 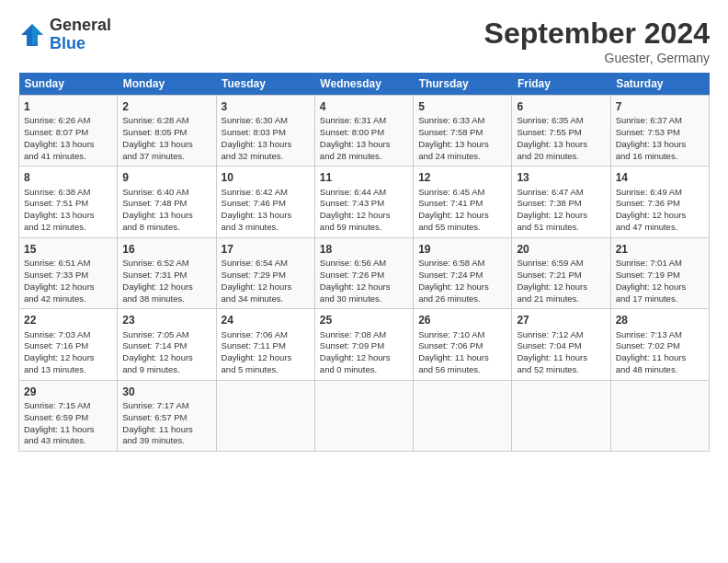 What do you see at coordinates (68, 416) in the screenshot?
I see `calendar-cell: 29Sunrise: 7:15 AMSunset: 6:59 PMDayligh…` at bounding box center [68, 416].